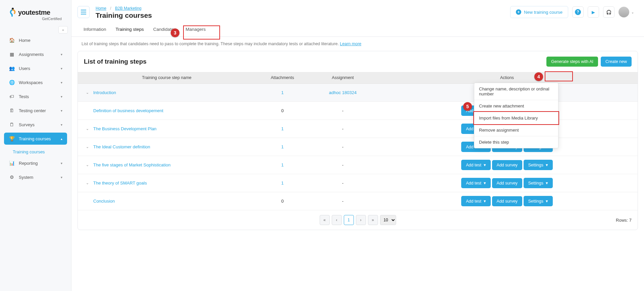 This screenshot has height=291, width=644. Describe the element at coordinates (111, 8) in the screenshot. I see `breadcrumb-sep: /` at that location.